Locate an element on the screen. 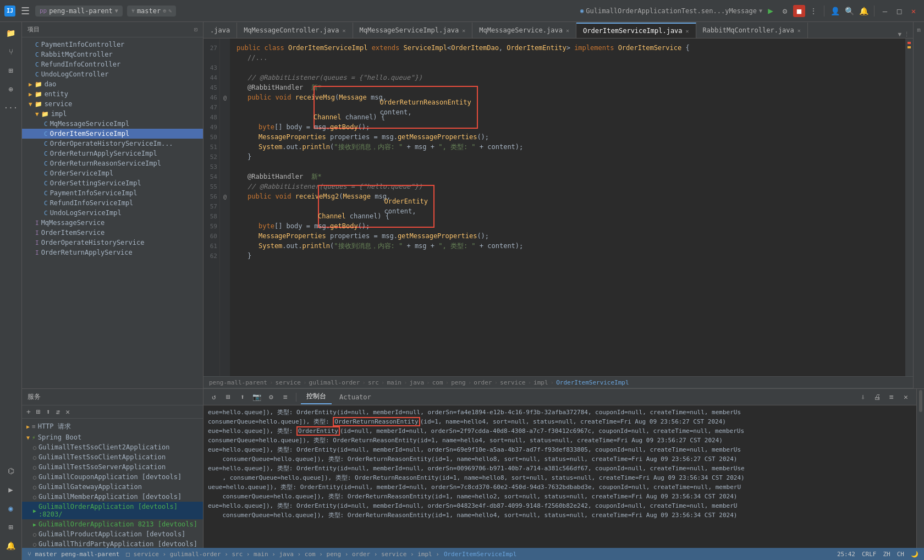 This screenshot has width=924, height=560. file-tree-toggle: ⊡ is located at coordinates (196, 30).